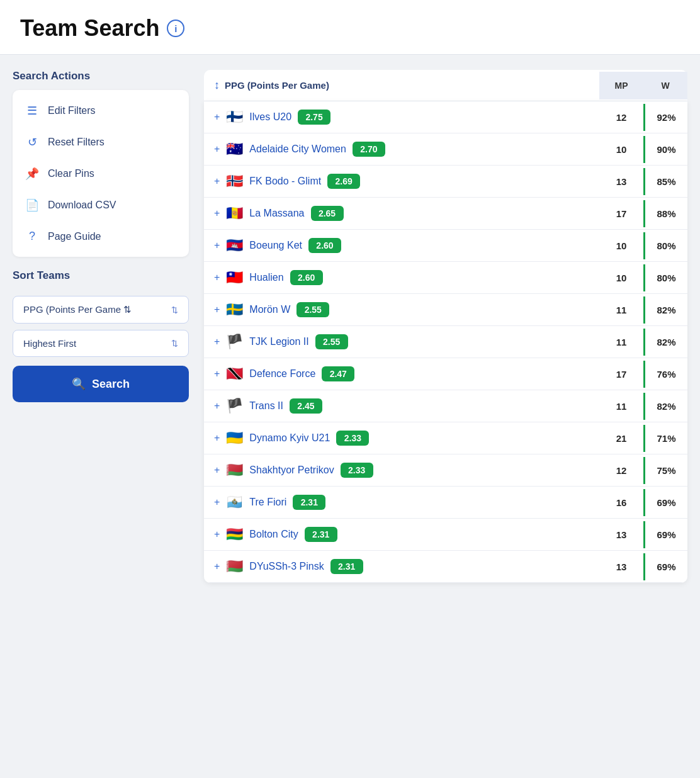 The width and height of the screenshot is (700, 778). Describe the element at coordinates (402, 502) in the screenshot. I see `team-cell: + 🇸🇲 Tre Fiori 2.31` at that location.